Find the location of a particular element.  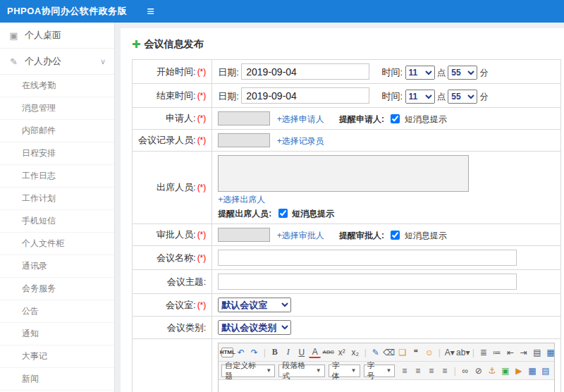

chevron-down-icon: ▼ is located at coordinates (269, 371).